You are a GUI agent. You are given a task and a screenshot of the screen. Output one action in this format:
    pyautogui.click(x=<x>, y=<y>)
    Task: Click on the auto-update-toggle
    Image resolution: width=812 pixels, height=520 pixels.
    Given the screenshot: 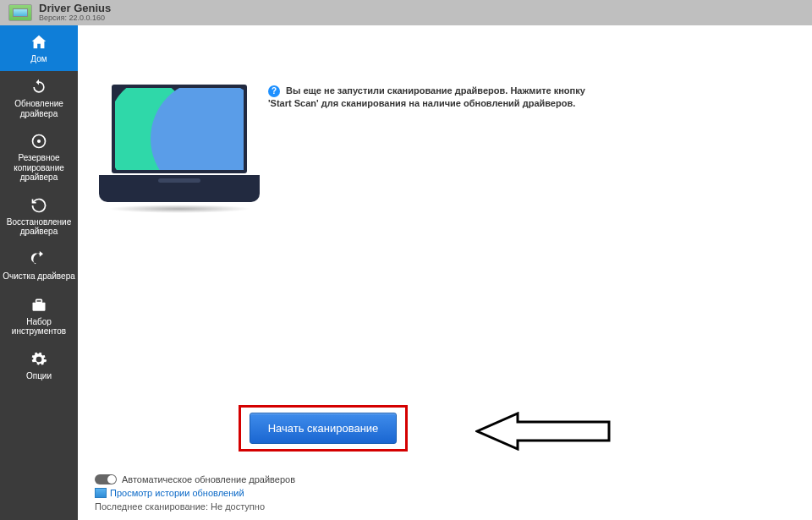 What is the action you would take?
    pyautogui.click(x=106, y=479)
    